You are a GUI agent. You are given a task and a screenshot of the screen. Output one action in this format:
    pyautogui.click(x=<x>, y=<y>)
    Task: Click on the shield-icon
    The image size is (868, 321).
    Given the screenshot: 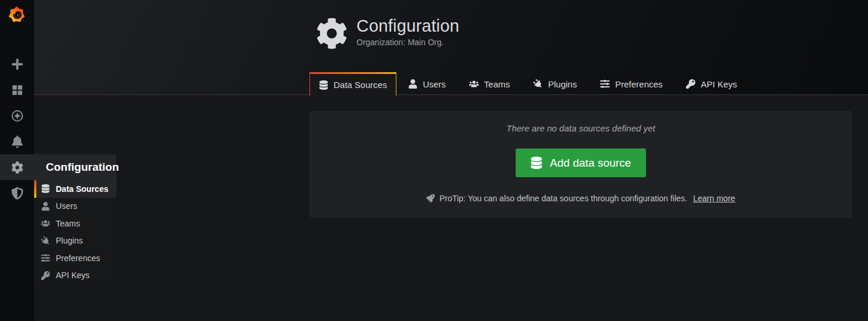 What is the action you would take?
    pyautogui.click(x=18, y=194)
    